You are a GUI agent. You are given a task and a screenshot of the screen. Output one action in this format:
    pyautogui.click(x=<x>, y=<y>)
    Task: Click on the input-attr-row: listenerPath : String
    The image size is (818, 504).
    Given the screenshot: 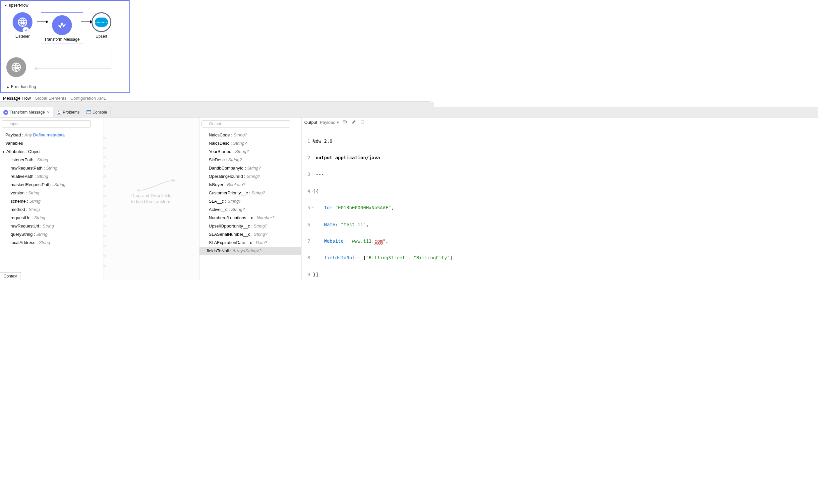 What is the action you would take?
    pyautogui.click(x=51, y=160)
    